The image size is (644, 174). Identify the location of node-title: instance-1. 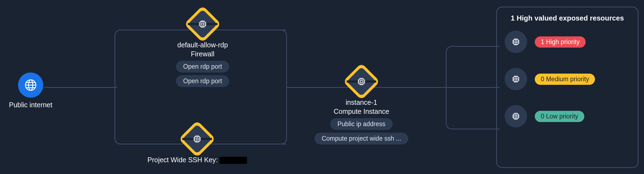
(361, 102).